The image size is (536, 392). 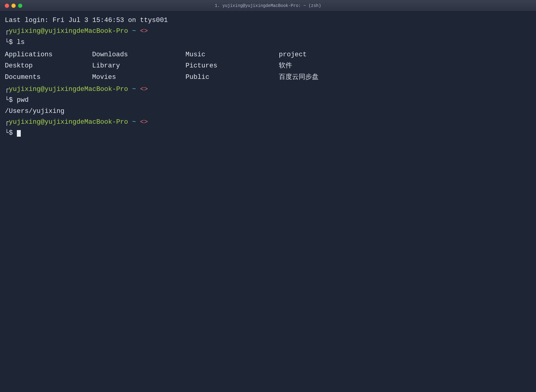 I want to click on cmd-ls-line: └$ ls, so click(x=268, y=42).